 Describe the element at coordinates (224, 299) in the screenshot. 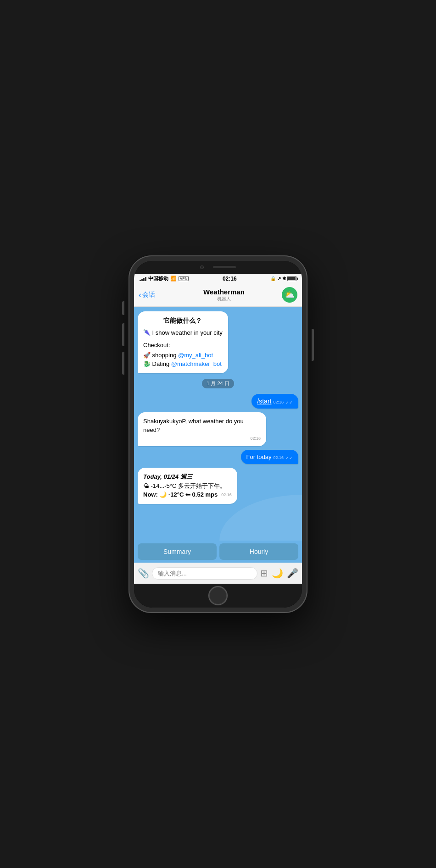

I see `chat-subtitle: 机器人` at that location.